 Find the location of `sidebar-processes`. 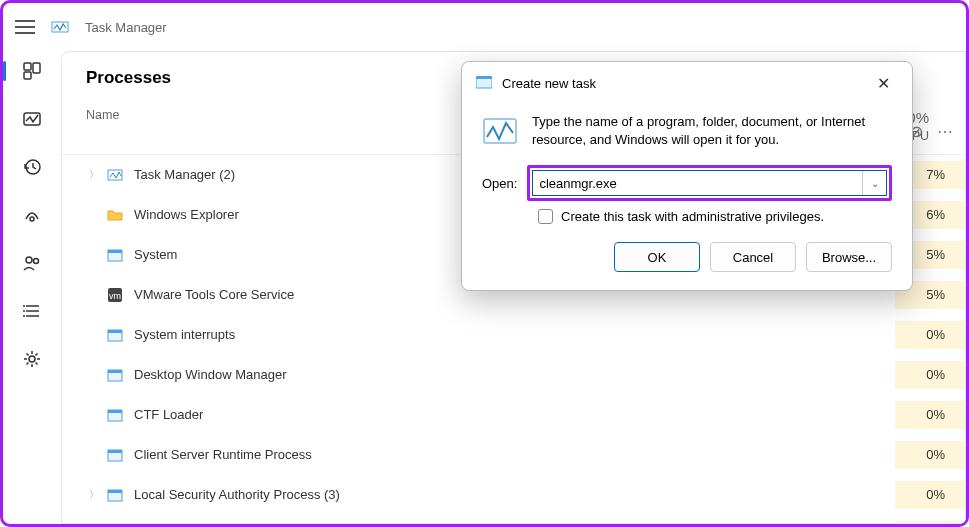

sidebar-processes is located at coordinates (32, 71).